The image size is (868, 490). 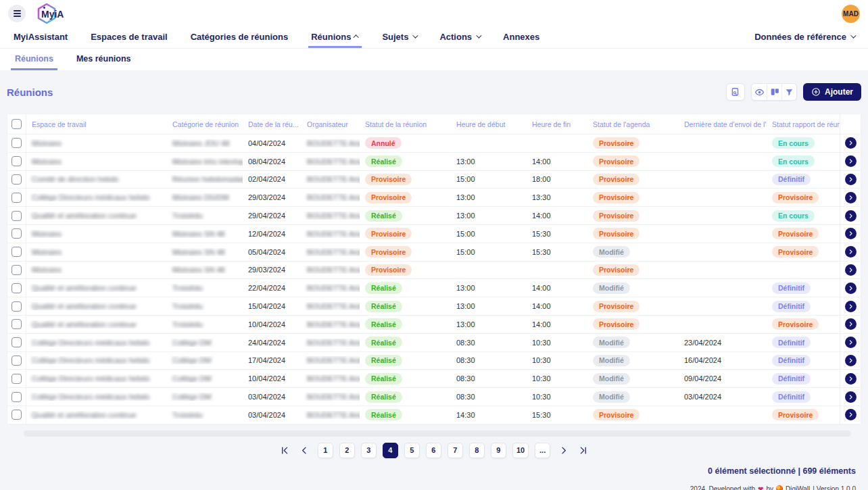 I want to click on header-statut-rapport: Statut rapport de réunion, so click(x=803, y=124).